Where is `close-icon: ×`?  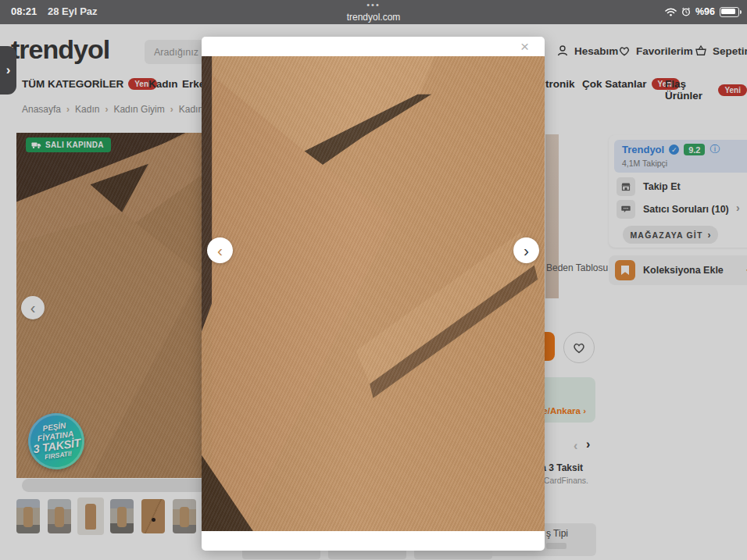
close-icon: × is located at coordinates (525, 47).